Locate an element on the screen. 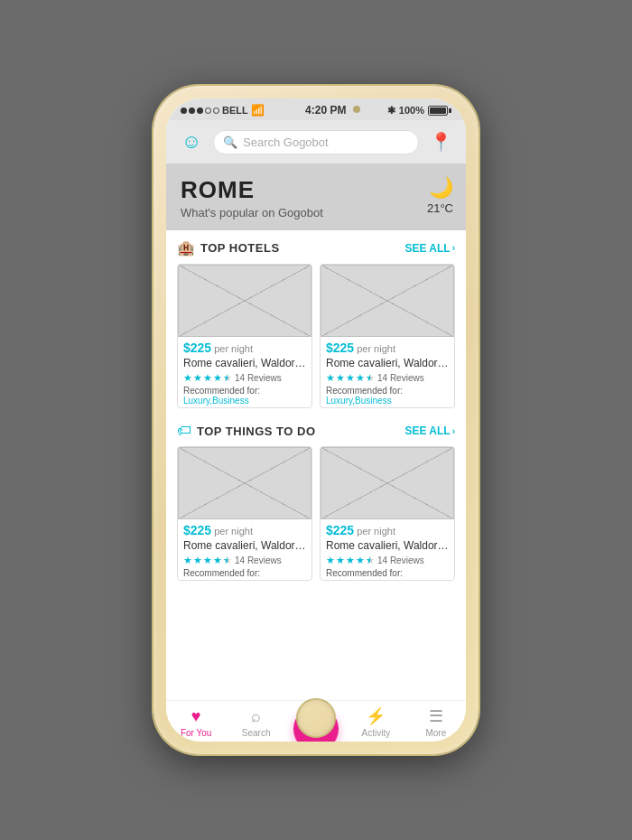 This screenshot has height=840, width=632. home-button is located at coordinates (316, 718).